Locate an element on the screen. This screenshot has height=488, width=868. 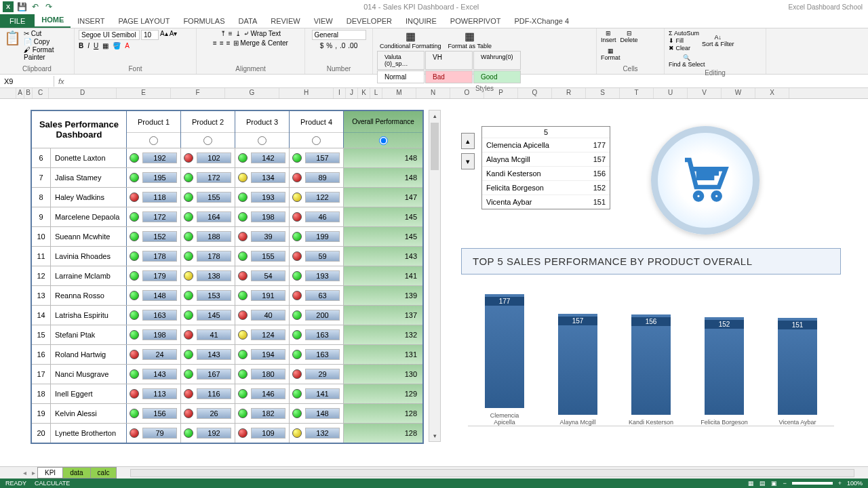
col-header: E is located at coordinates (144, 94).